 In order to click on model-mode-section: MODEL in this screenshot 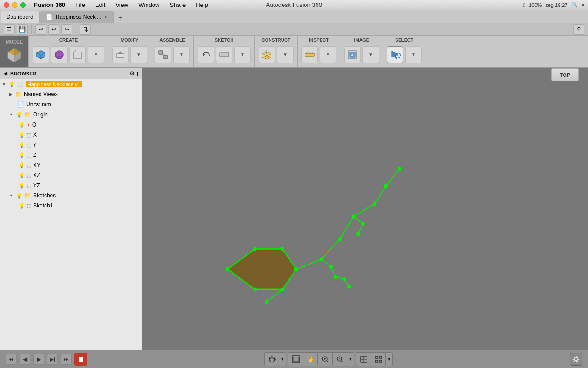, I will do `click(15, 52)`.